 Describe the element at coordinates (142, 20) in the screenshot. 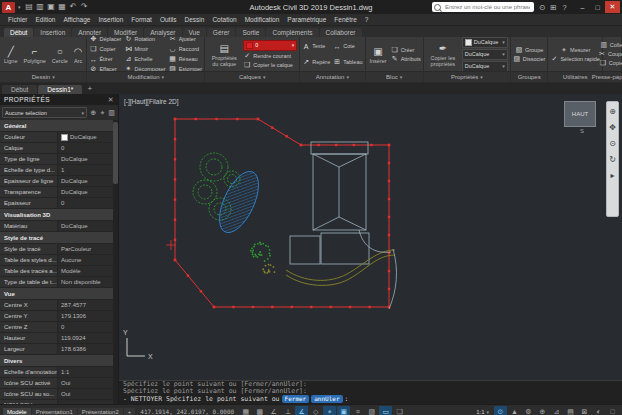

I see `menu-item: Format` at that location.